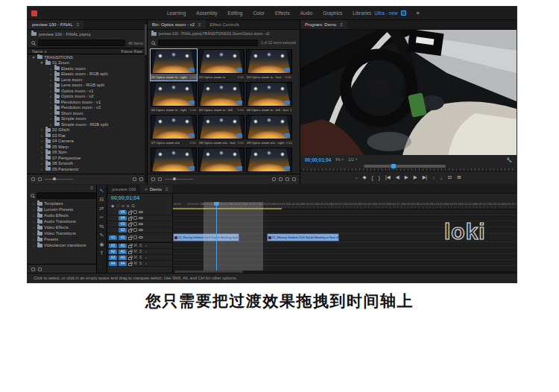 Image resolution: width=559 pixels, height=392 pixels. Describe the element at coordinates (62, 233) in the screenshot. I see `effects-category: Video Transitions` at that location.